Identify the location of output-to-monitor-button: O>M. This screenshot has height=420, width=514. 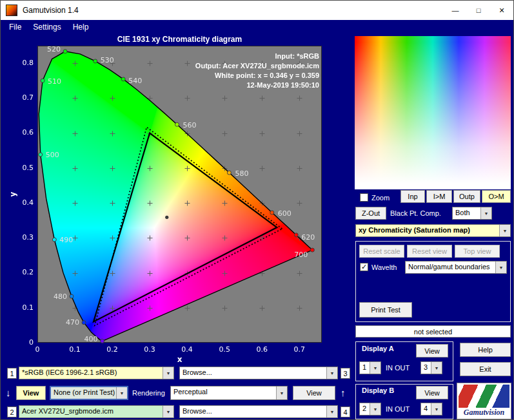
(497, 196).